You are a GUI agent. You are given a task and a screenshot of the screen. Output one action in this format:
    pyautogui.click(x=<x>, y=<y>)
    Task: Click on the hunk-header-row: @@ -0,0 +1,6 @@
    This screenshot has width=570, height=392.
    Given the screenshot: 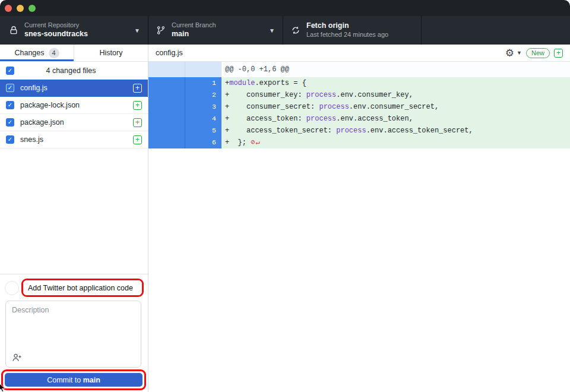 What is the action you would take?
    pyautogui.click(x=359, y=69)
    